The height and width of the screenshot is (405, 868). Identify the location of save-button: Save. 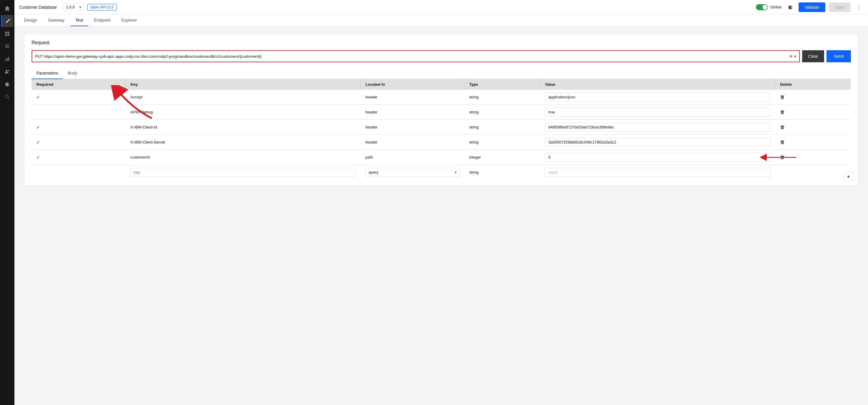
(840, 7).